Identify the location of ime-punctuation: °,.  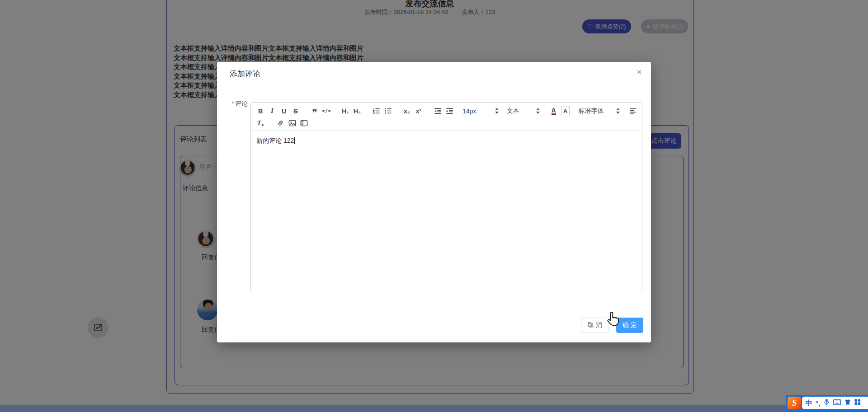
(818, 403).